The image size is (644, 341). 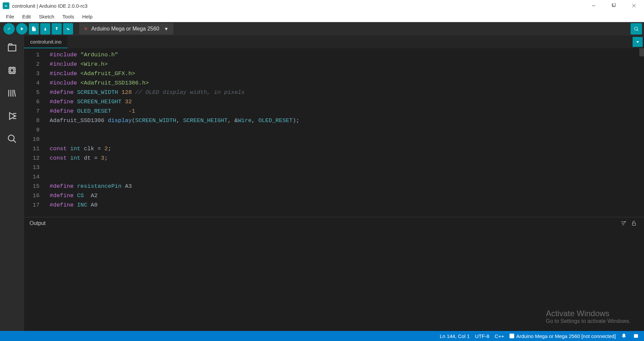 I want to click on menu-edit: Edit, so click(x=26, y=17).